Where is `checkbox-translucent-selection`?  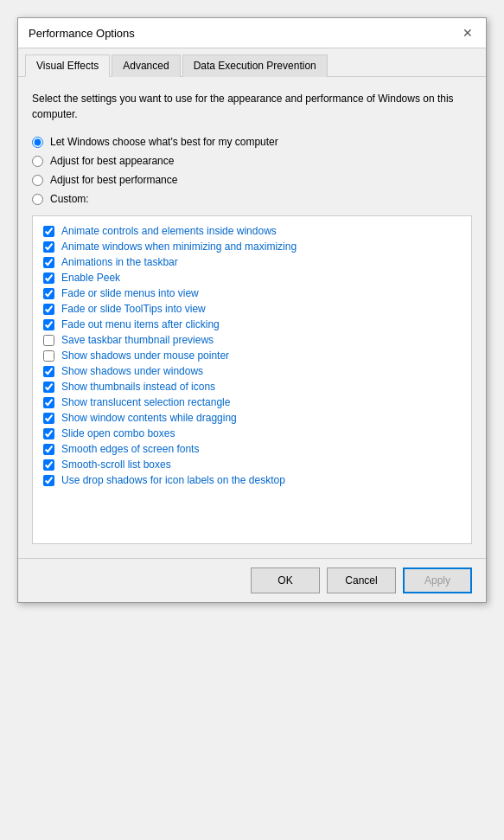
checkbox-translucent-selection is located at coordinates (48, 403).